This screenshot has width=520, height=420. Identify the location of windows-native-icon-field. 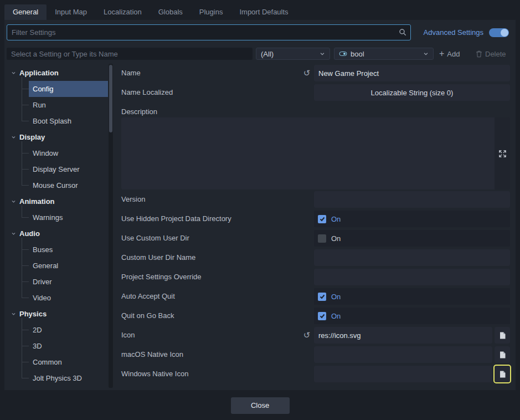
(403, 374).